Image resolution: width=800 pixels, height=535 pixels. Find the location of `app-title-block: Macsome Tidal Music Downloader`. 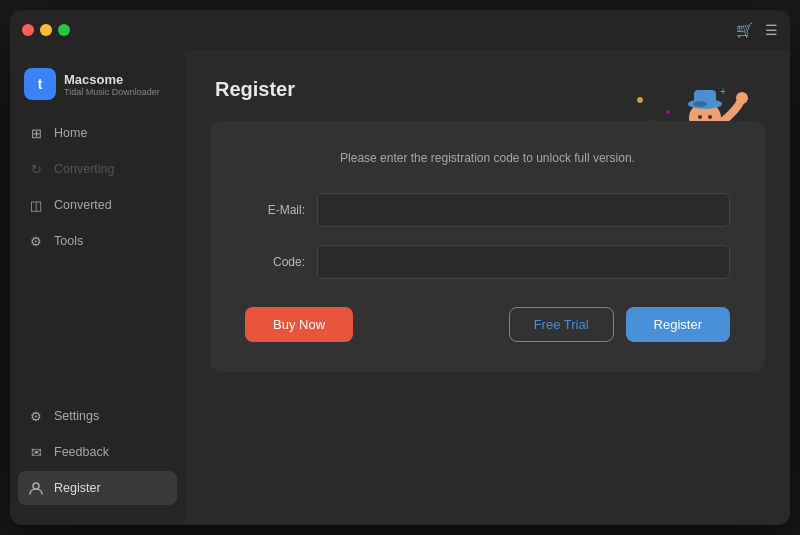

app-title-block: Macsome Tidal Music Downloader is located at coordinates (112, 84).